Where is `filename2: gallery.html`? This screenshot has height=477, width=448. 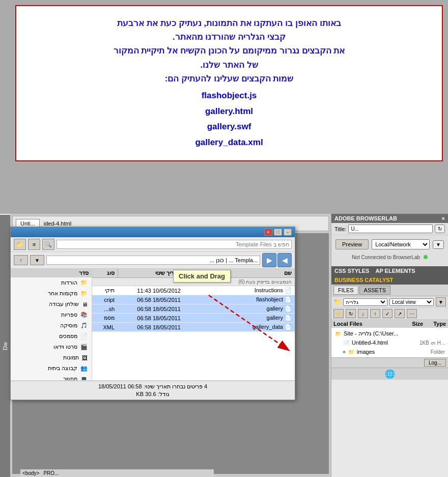
filename2: gallery.html is located at coordinates (229, 112).